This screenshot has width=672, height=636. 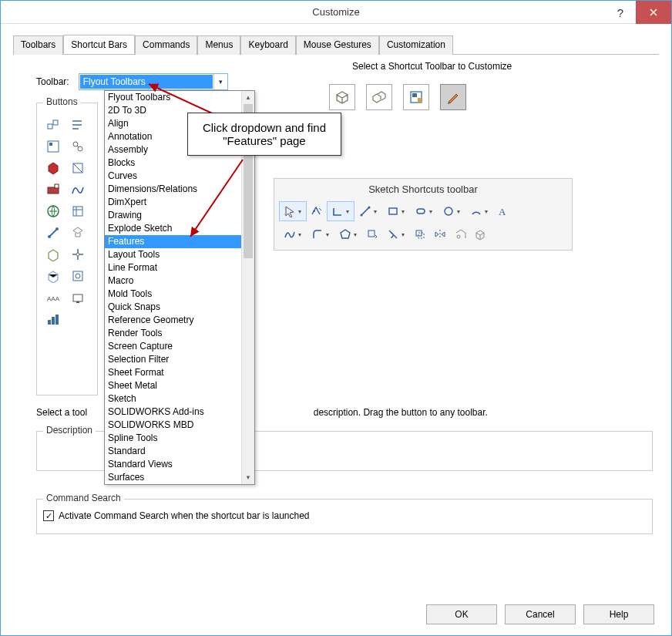 What do you see at coordinates (166, 45) in the screenshot?
I see `tab-commands: Commands` at bounding box center [166, 45].